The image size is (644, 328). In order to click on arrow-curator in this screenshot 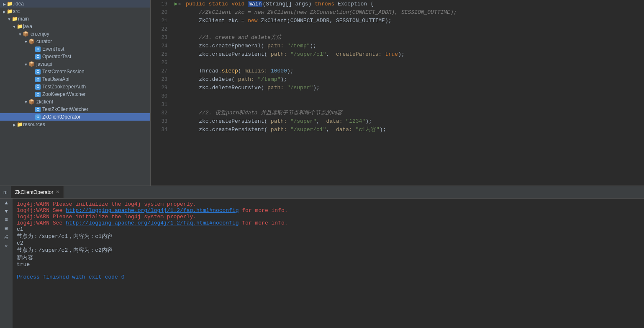, I will do `click(26, 42)`.